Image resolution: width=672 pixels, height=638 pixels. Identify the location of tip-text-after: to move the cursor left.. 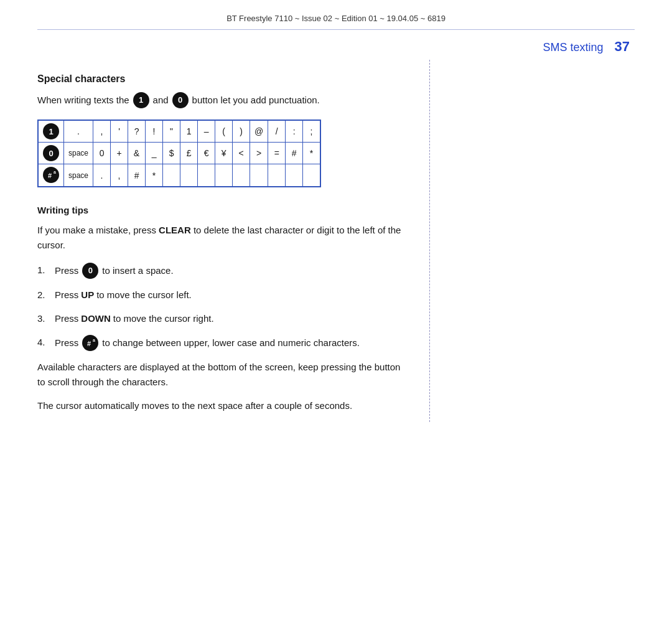
(144, 295).